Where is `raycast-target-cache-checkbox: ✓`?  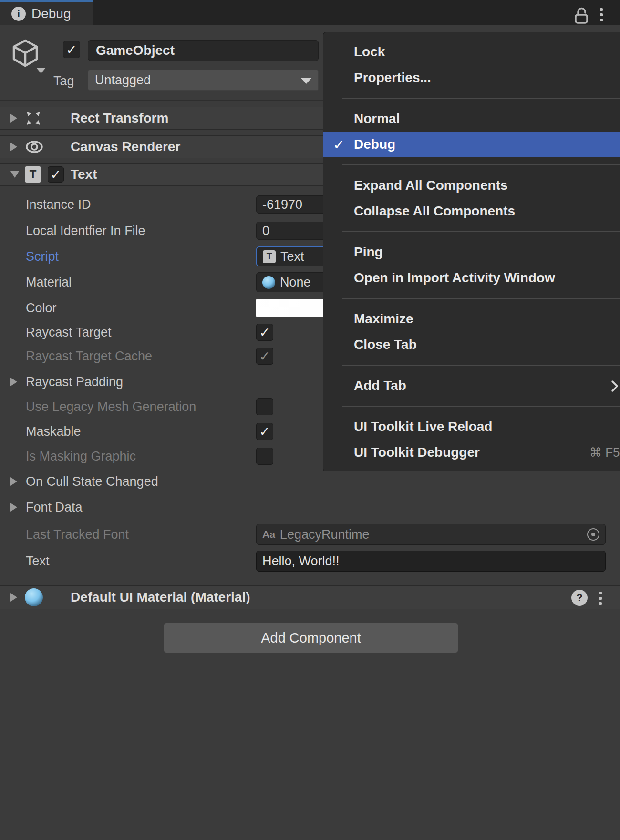
raycast-target-cache-checkbox: ✓ is located at coordinates (265, 356).